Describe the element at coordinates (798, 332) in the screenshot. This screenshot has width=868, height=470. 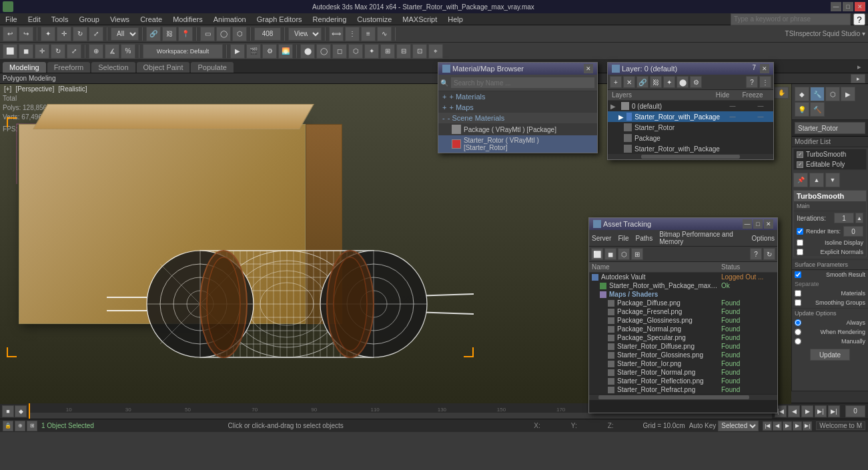
I see `when-rendering-radio` at that location.